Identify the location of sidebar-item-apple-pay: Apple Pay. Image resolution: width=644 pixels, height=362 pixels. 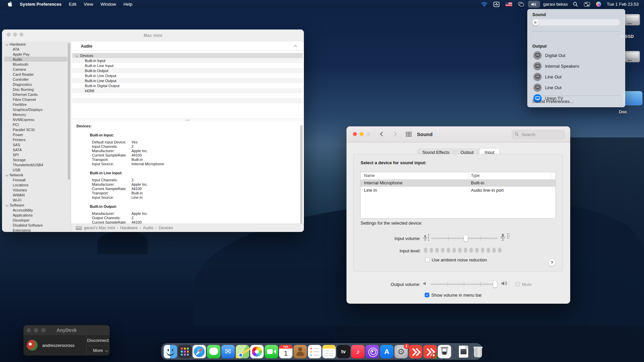
(36, 54).